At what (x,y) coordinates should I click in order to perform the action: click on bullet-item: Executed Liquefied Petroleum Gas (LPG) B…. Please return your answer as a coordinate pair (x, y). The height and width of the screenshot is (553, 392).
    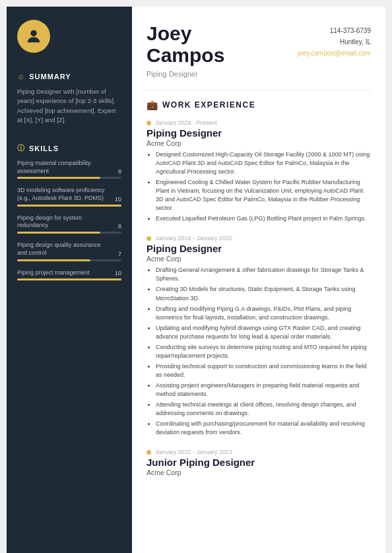
    Looking at the image, I should click on (263, 219).